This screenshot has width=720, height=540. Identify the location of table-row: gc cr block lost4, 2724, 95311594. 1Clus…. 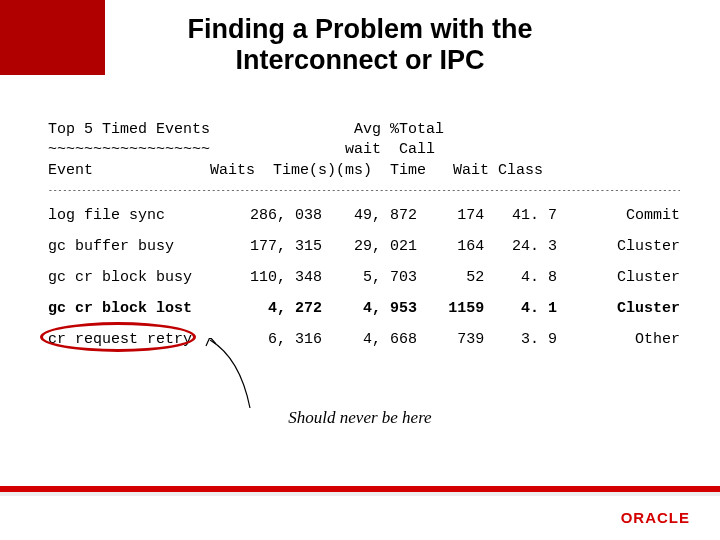
(364, 308).